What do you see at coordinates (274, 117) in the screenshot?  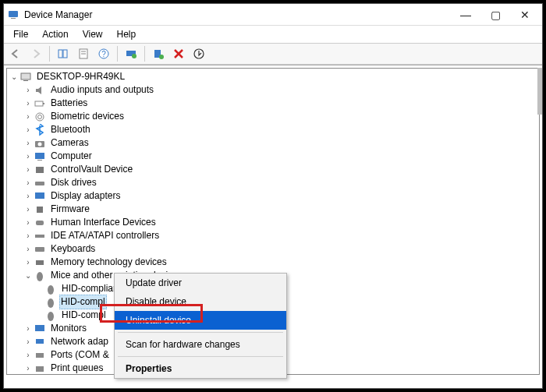 I see `tree-category-biometric: ›Biometric devices` at bounding box center [274, 117].